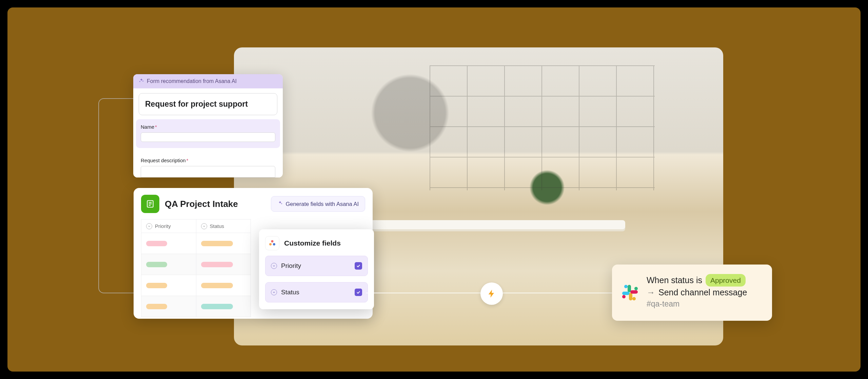  What do you see at coordinates (208, 127) in the screenshot?
I see `form-field-name-label: Name*` at bounding box center [208, 127].